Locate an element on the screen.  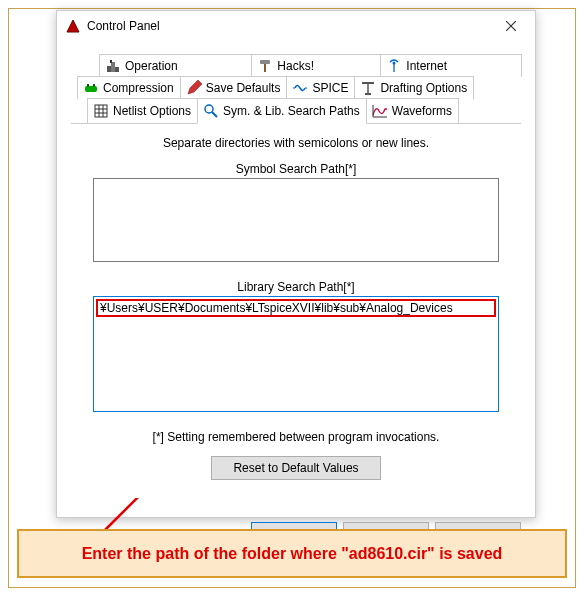
tab-row-3: Netlist Options Sym. & Lib. Search Paths… is located at coordinates (296, 110).